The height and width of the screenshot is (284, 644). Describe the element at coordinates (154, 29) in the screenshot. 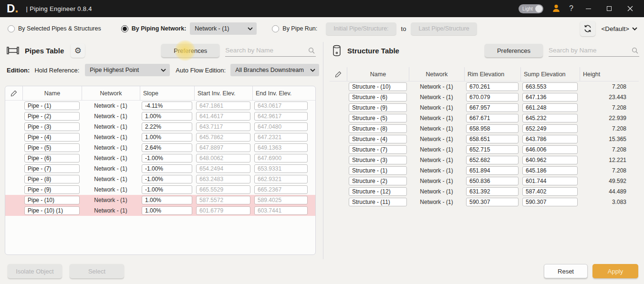

I see `mode-by-network: By Piping Network:` at that location.